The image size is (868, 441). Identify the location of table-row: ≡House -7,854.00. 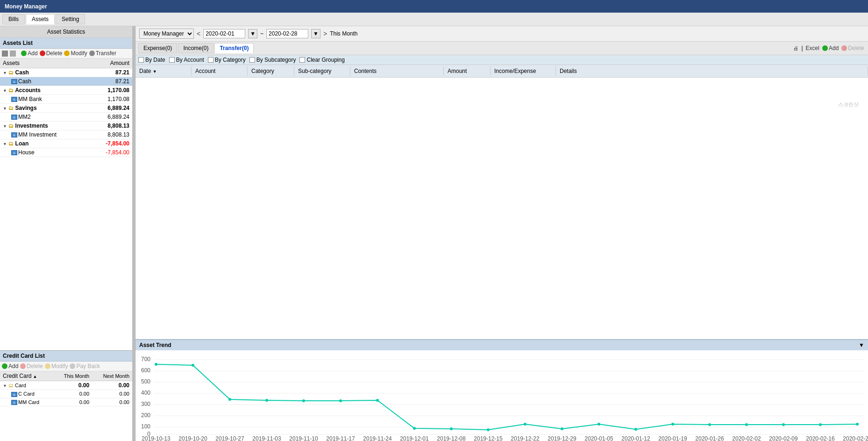
(66, 152).